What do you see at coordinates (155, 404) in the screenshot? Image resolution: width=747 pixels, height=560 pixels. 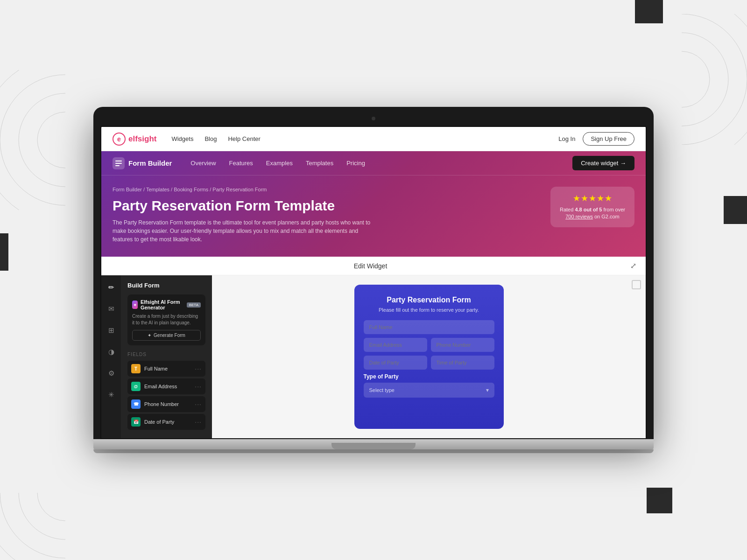 I see `field-item-left-phone: ☎ Phone Number` at bounding box center [155, 404].